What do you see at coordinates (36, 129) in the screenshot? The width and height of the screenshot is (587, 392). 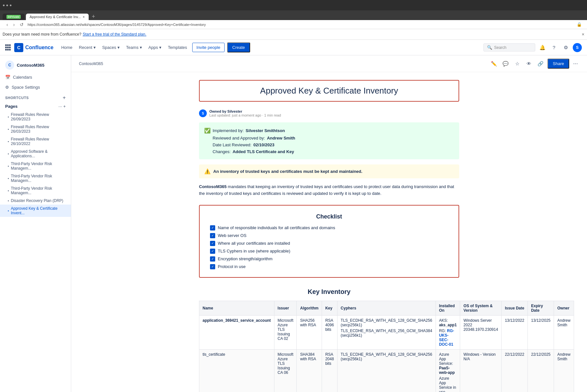 I see `sidebar-page-firewall2: Firewall Rules Review 26/03/2023` at bounding box center [36, 129].